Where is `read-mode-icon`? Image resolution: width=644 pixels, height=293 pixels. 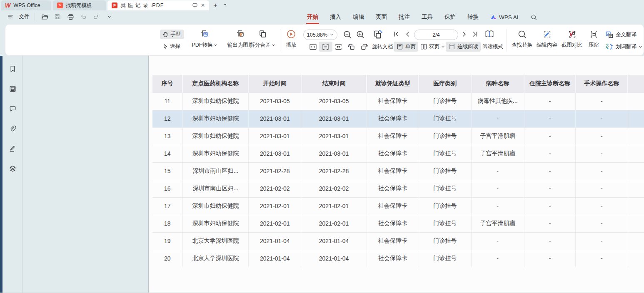 read-mode-icon is located at coordinates (489, 34).